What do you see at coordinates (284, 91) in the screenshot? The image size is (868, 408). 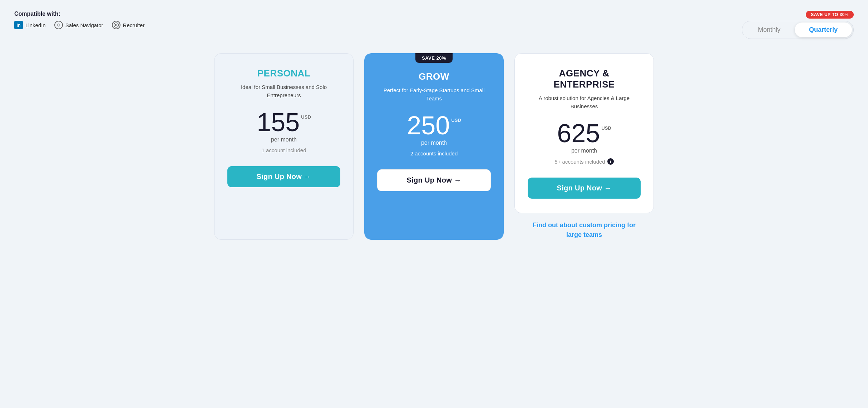 I see `personal-plan-description: Ideal for Small Businesses and Solo Entr…` at bounding box center [284, 91].